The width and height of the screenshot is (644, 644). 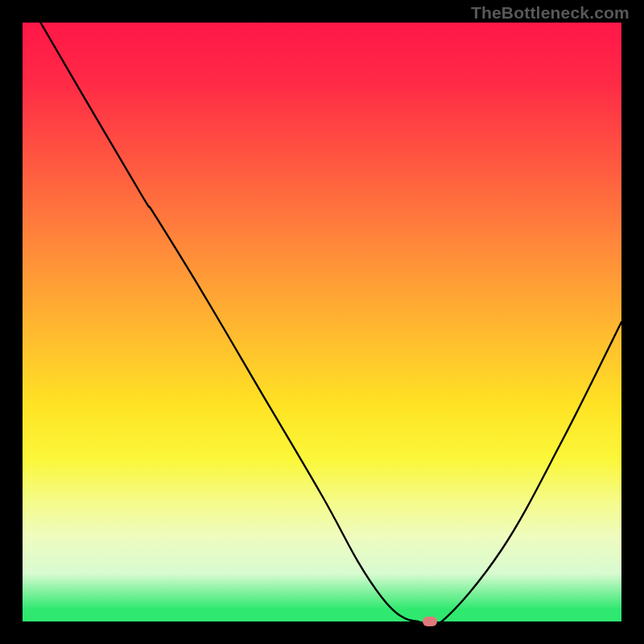 What do you see at coordinates (551, 13) in the screenshot?
I see `watermark-text: TheBottleneck.com` at bounding box center [551, 13].